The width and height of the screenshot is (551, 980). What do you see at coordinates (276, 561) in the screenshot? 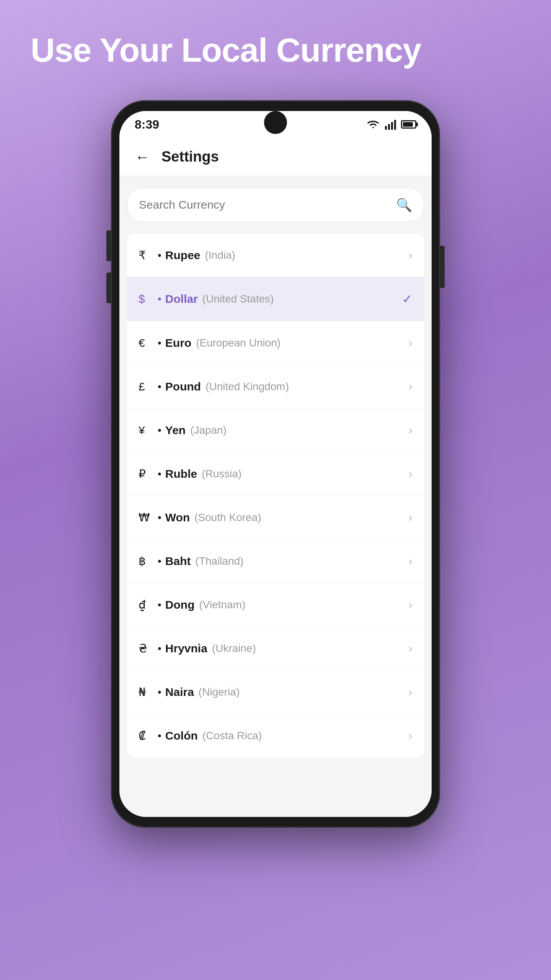
I see `currency-item: ฿•Baht(Thailand)›` at bounding box center [276, 561].